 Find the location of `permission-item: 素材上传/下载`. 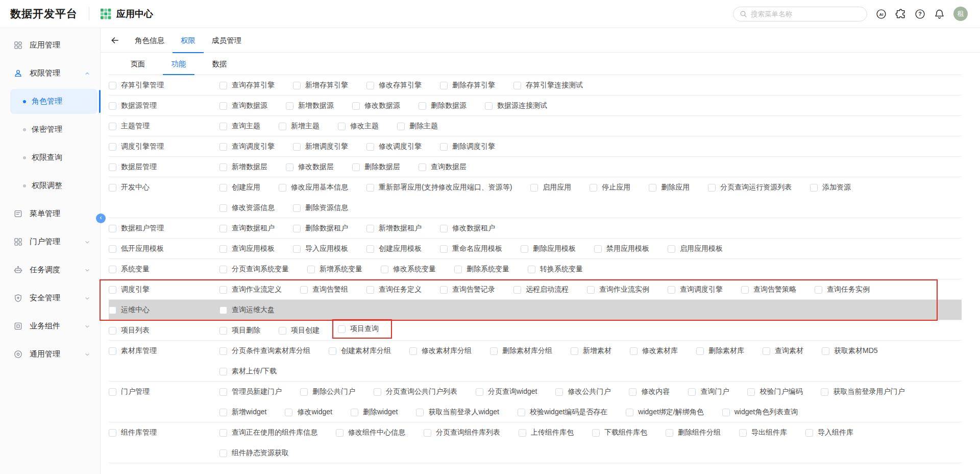

permission-item: 素材上传/下载 is located at coordinates (248, 371).